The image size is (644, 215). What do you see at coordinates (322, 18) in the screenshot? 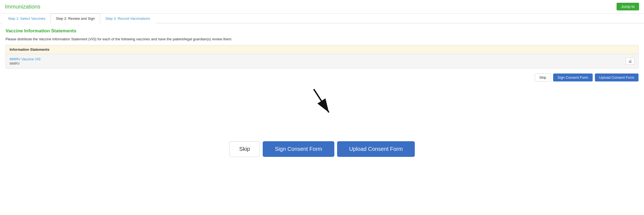
I see `tabs-bar: Step 1: Select Vaccines Step 2: Review a…` at bounding box center [322, 18].